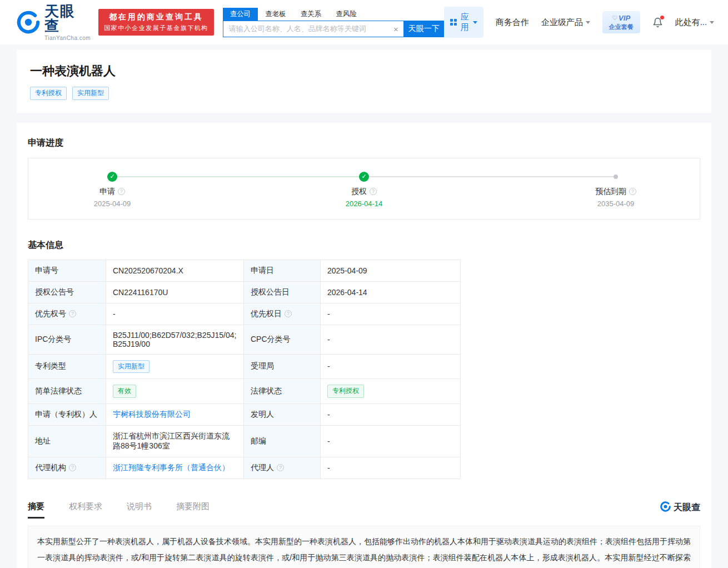 The height and width of the screenshot is (568, 728). I want to click on legal-status-tag: 专利授权, so click(346, 391).